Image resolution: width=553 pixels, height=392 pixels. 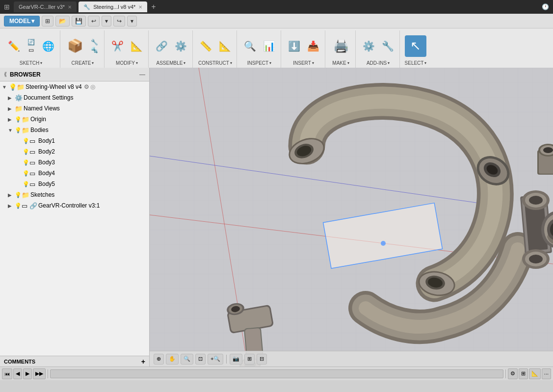 I want to click on tree-body1: ▶ 💡 ▭ Body1, so click(x=75, y=141).